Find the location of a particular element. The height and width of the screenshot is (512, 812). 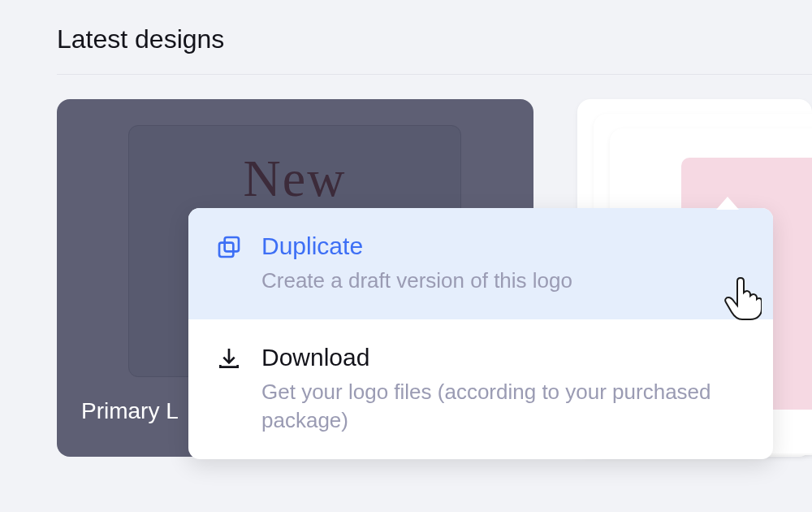

menu-text: Duplicate Create a draft version of this… is located at coordinates (417, 263).